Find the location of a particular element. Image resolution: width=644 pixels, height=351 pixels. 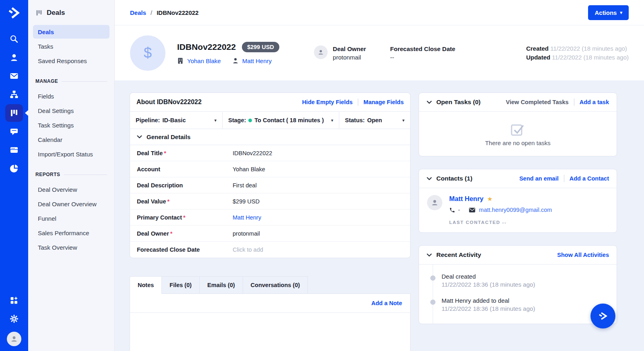

contacts-card: Contacts (1) Send an email Add a Contact is located at coordinates (518, 201).